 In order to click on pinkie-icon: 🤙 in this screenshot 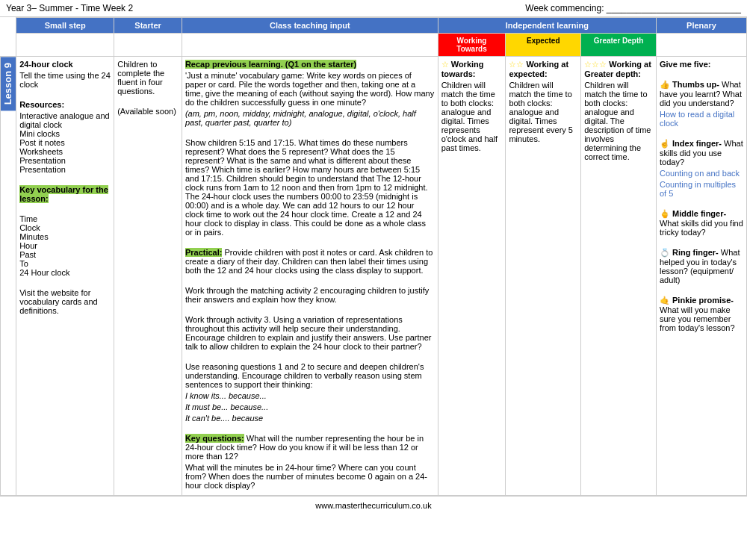, I will do `click(665, 300)`.